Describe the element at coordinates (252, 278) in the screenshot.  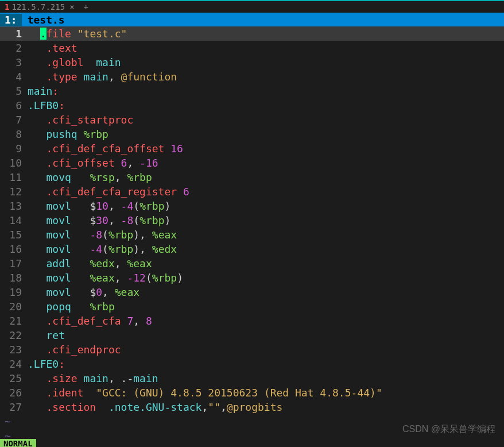
I see `code-line: 18 movl %eax, -12(%rbp)` at that location.